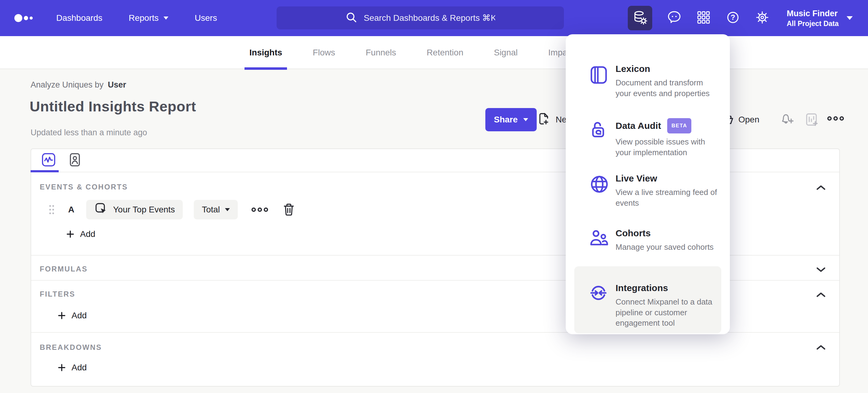 This screenshot has width=868, height=393. I want to click on menu-item-desc: View a live streaming feed of events, so click(667, 198).